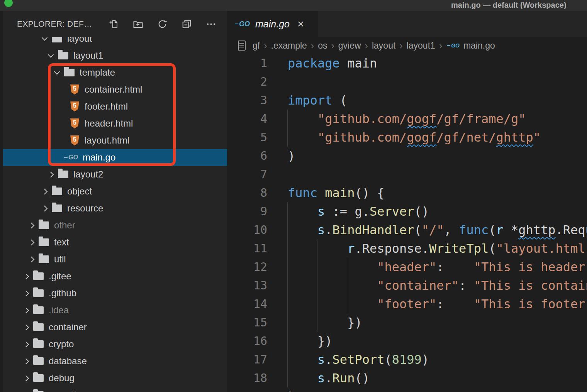 The height and width of the screenshot is (392, 587). Describe the element at coordinates (115, 140) in the screenshot. I see `tree-item-layout-html: 5layout.html` at that location.